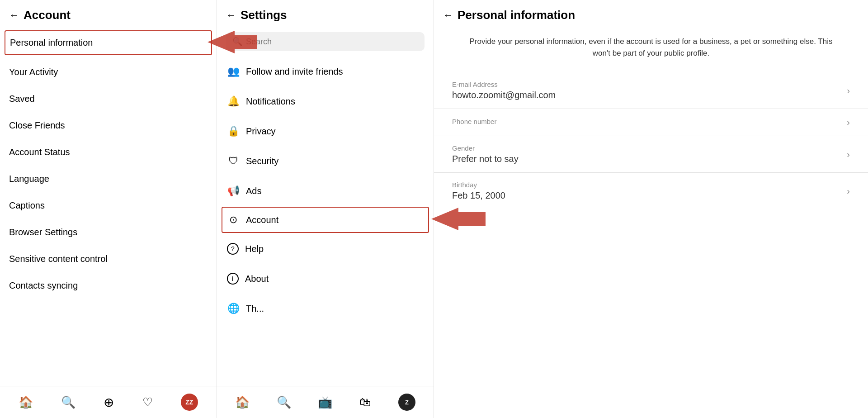 Image resolution: width=868 pixels, height=418 pixels. I want to click on phone-row: Phone number ›, so click(651, 123).